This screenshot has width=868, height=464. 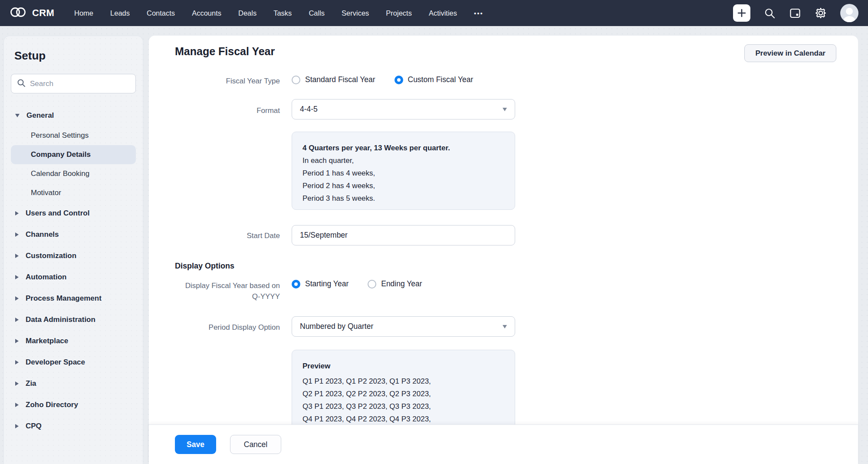 I want to click on calendar-icon, so click(x=795, y=13).